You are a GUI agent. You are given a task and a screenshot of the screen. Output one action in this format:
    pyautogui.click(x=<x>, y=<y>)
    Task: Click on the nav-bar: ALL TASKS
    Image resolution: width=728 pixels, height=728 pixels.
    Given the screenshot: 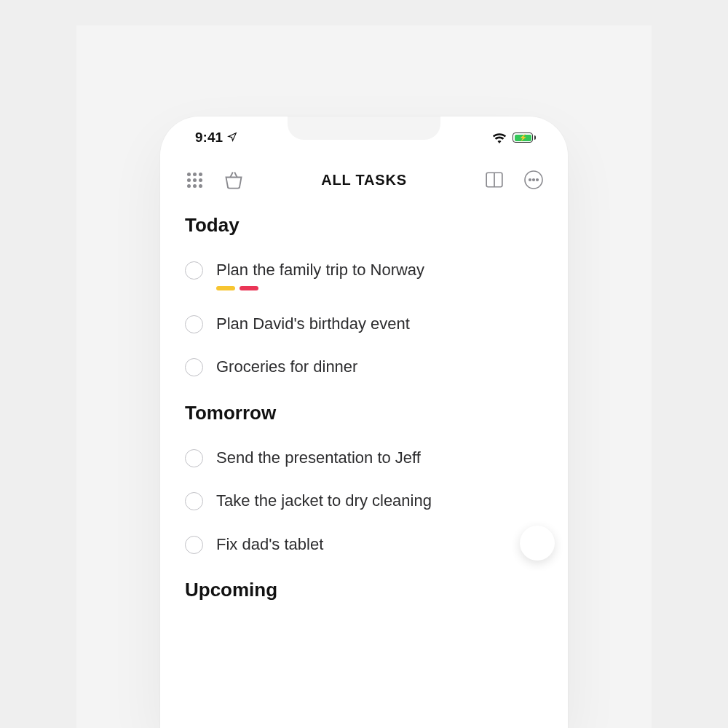 What is the action you would take?
    pyautogui.click(x=364, y=179)
    